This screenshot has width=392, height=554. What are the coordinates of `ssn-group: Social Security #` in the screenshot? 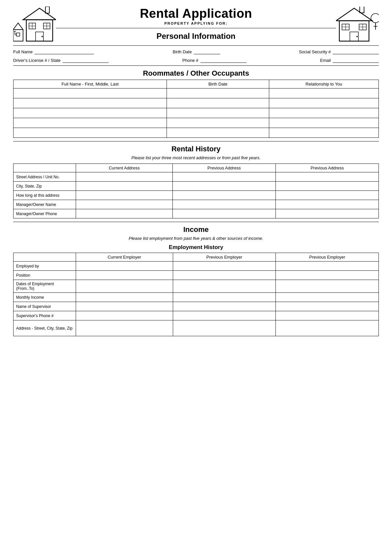 It's located at (339, 51).